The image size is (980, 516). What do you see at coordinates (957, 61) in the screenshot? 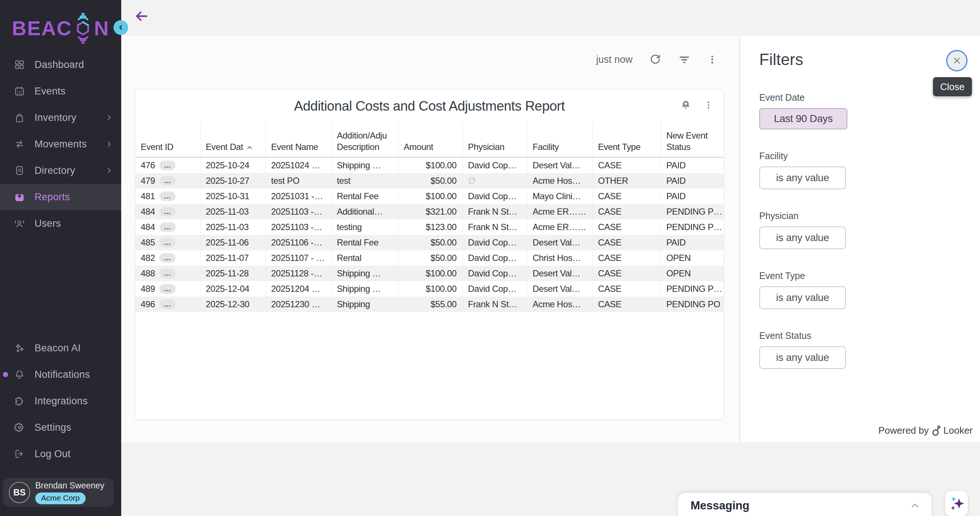
I see `filters-close-button` at bounding box center [957, 61].